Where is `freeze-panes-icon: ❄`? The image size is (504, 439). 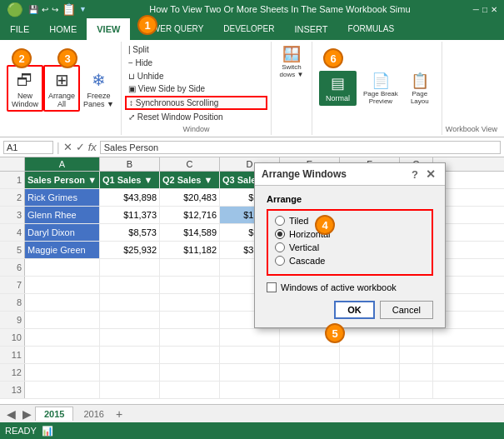
freeze-panes-icon: ❄ is located at coordinates (99, 80).